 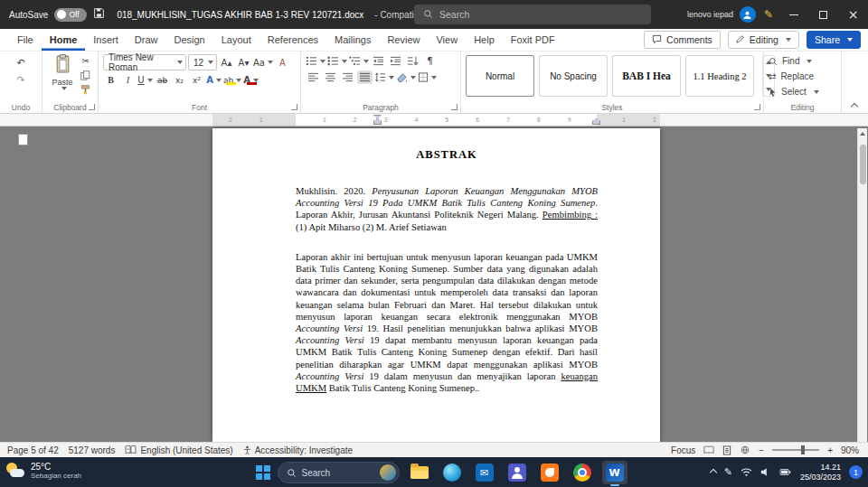 I want to click on change-case-button: Aa, so click(x=263, y=63).